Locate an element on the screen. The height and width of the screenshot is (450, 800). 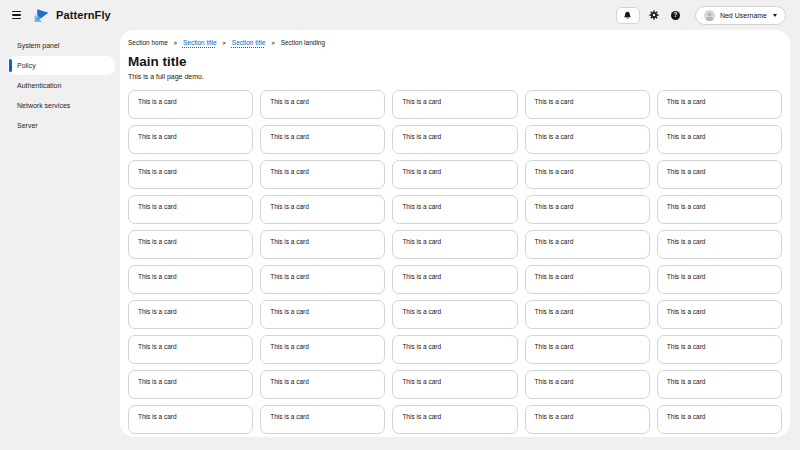
sidebar-item-system-panel: System panel is located at coordinates (60, 46).